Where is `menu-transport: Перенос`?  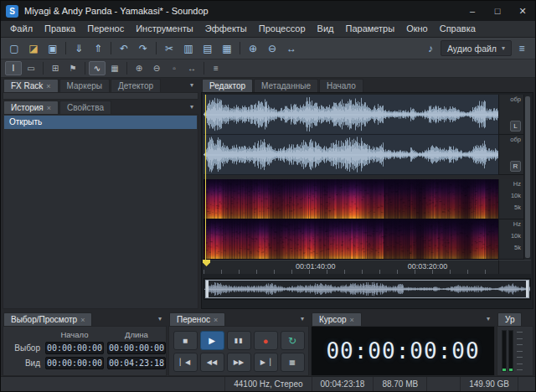
menu-transport: Перенос is located at coordinates (106, 28).